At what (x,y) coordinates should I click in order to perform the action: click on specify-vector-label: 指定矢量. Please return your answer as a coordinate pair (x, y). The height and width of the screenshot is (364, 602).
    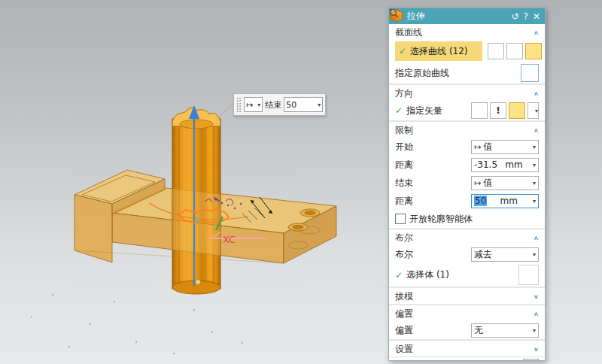
    Looking at the image, I should click on (438, 111).